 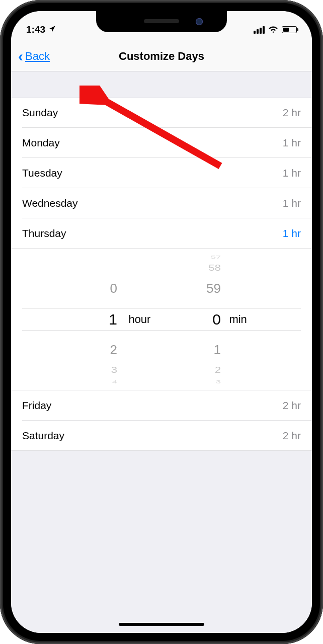 I want to click on back-button: ‹ Back, so click(x=34, y=56).